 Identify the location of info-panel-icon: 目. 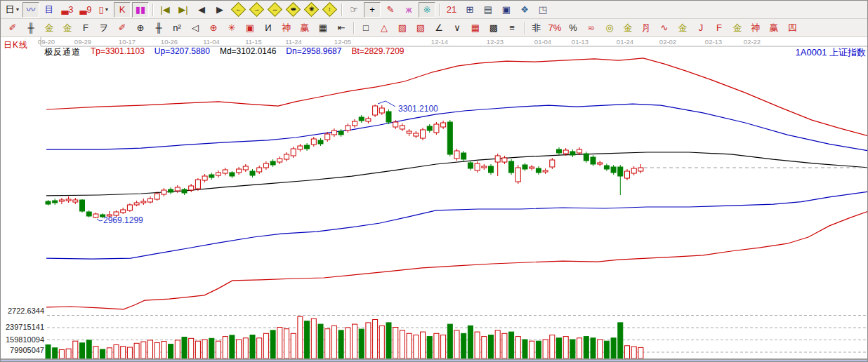
(49, 10).